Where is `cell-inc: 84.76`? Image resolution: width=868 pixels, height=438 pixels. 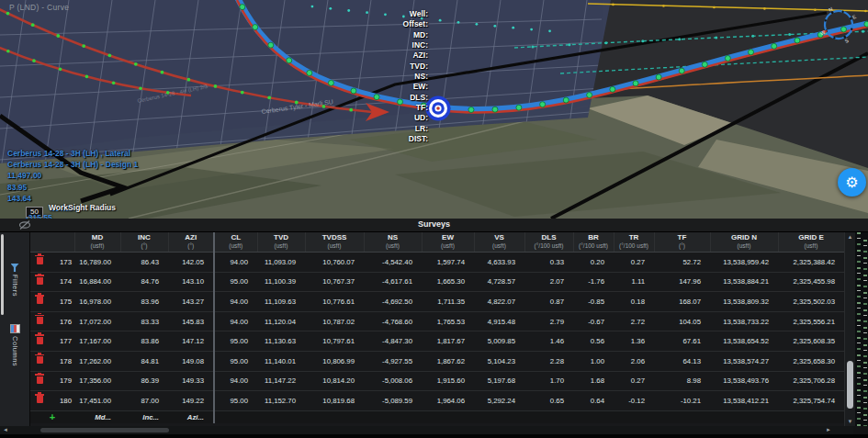 cell-inc: 84.76 is located at coordinates (144, 282).